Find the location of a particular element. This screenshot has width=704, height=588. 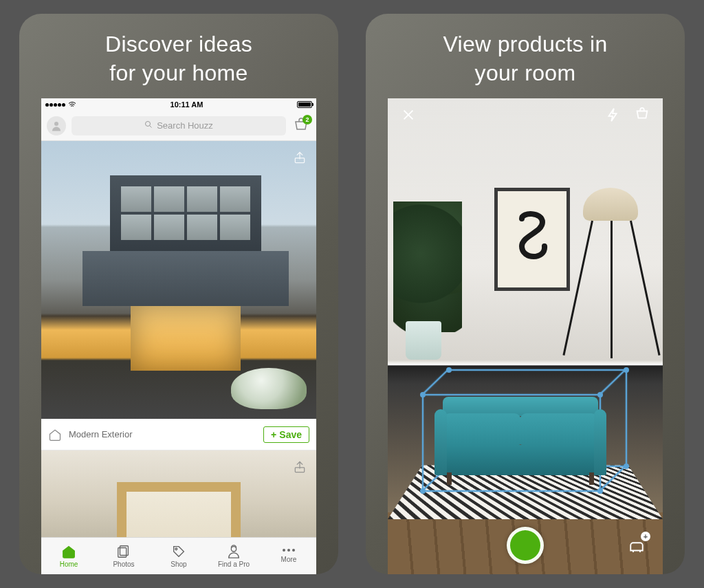

feed-card-partial is located at coordinates (179, 494).